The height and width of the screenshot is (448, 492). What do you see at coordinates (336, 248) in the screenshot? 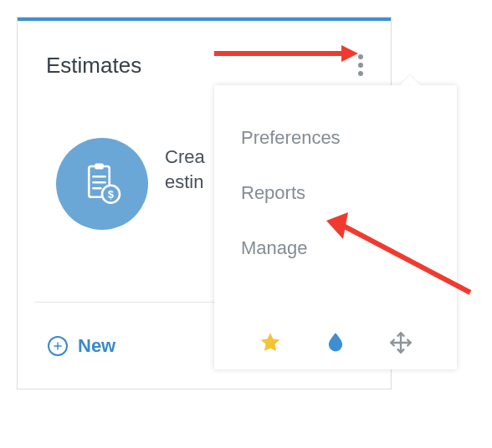
I see `menu-item-manage: Manage` at bounding box center [336, 248].